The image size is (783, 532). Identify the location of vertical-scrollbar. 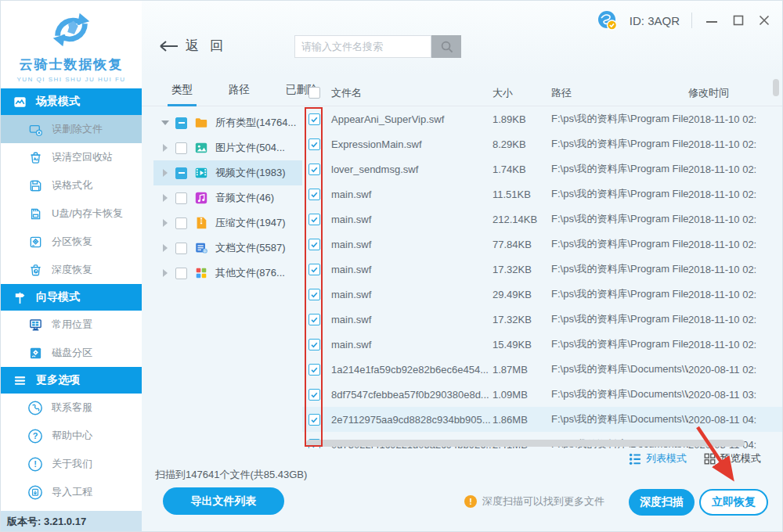
(776, 88).